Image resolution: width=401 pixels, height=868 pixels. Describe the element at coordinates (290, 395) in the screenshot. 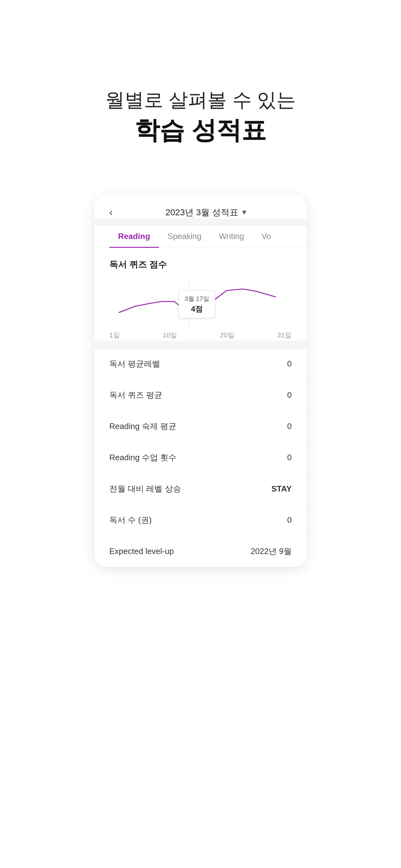

I see `stat-value-quiz-avg: 0` at that location.